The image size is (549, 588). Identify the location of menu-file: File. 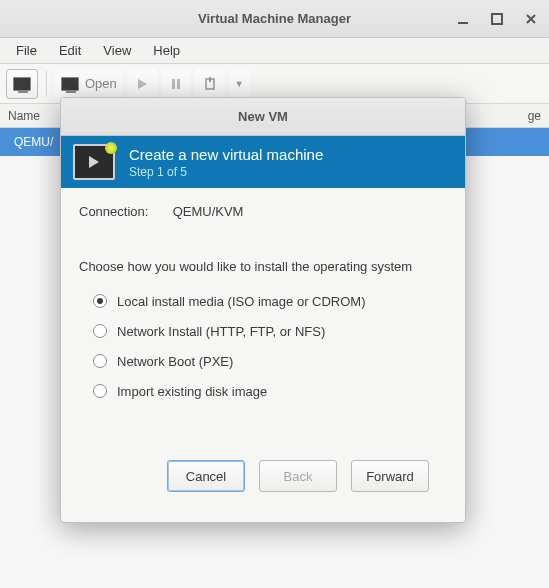
(26, 50).